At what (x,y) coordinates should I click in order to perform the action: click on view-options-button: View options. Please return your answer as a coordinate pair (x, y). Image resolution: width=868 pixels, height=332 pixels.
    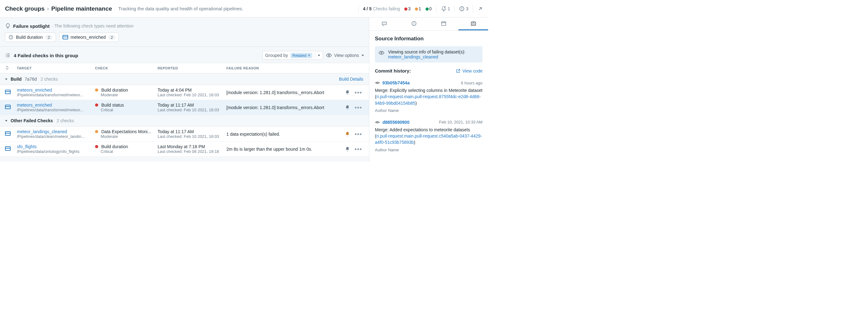
    Looking at the image, I should click on (345, 55).